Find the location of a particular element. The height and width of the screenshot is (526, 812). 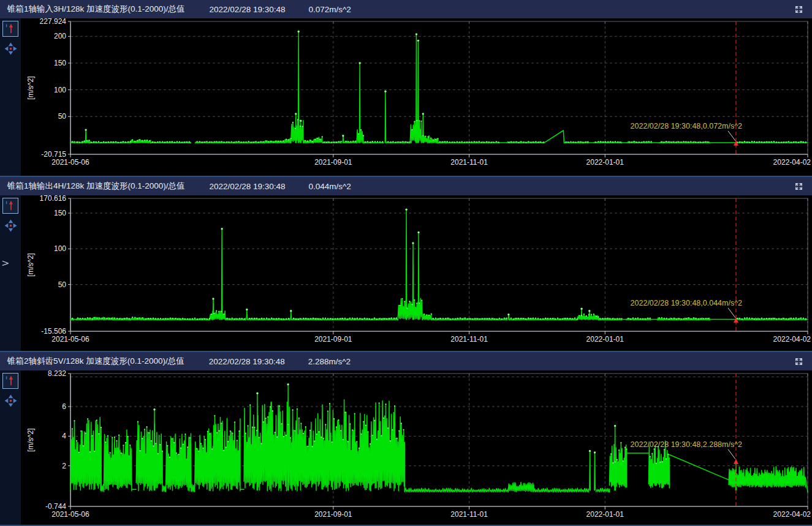

cursor-value: 0.044m/s^2 is located at coordinates (330, 186).